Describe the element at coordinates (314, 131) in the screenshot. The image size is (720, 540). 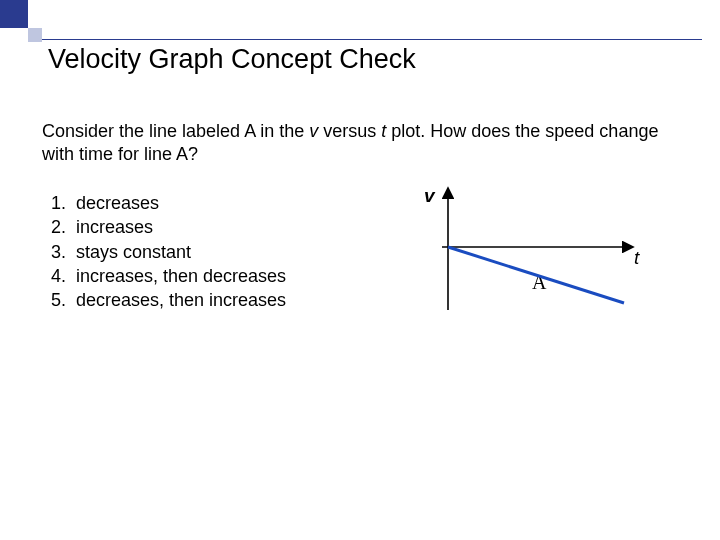
I see `variable-v: v` at that location.